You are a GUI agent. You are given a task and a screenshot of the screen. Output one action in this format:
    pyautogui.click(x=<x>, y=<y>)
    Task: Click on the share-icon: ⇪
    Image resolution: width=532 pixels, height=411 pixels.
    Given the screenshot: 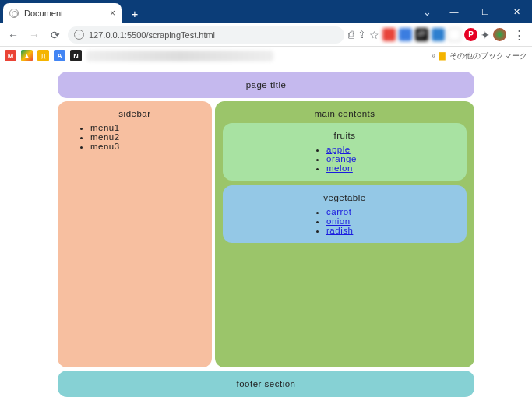 What is the action you would take?
    pyautogui.click(x=361, y=34)
    